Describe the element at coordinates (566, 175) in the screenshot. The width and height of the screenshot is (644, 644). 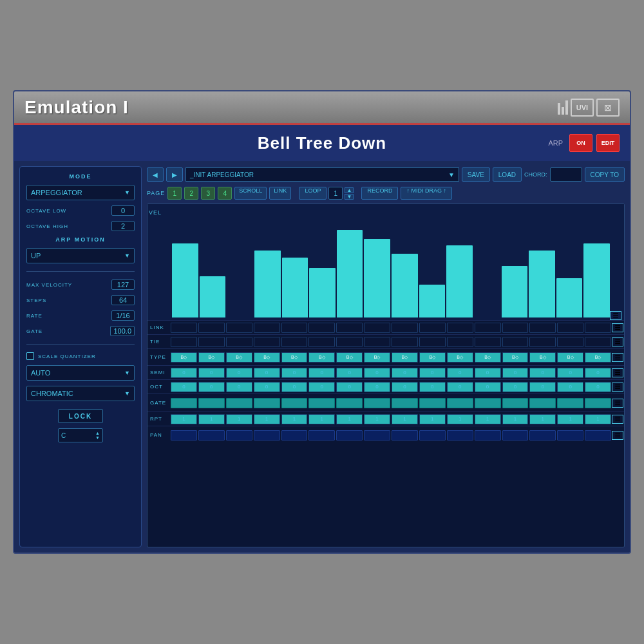
I see `chord-input` at that location.